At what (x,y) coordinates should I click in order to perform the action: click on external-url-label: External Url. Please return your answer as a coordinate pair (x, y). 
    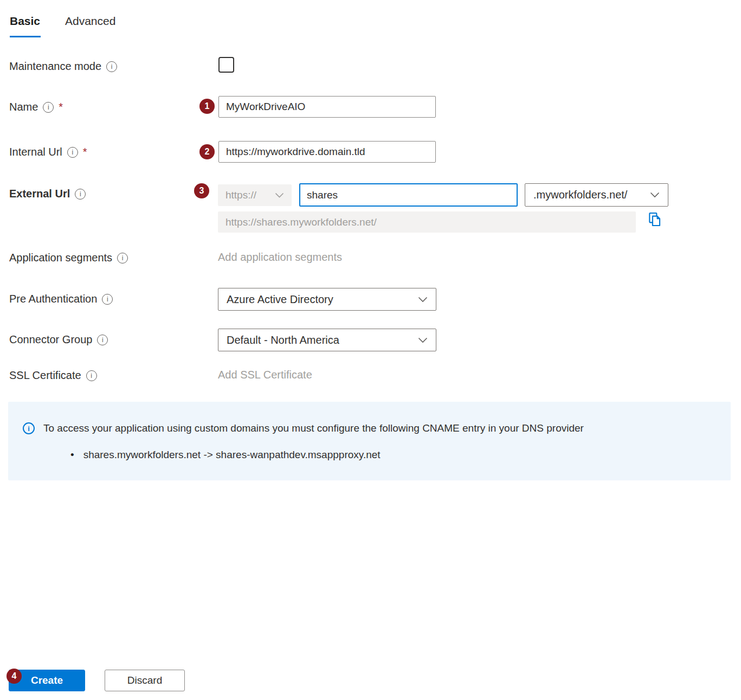
    Looking at the image, I should click on (40, 194).